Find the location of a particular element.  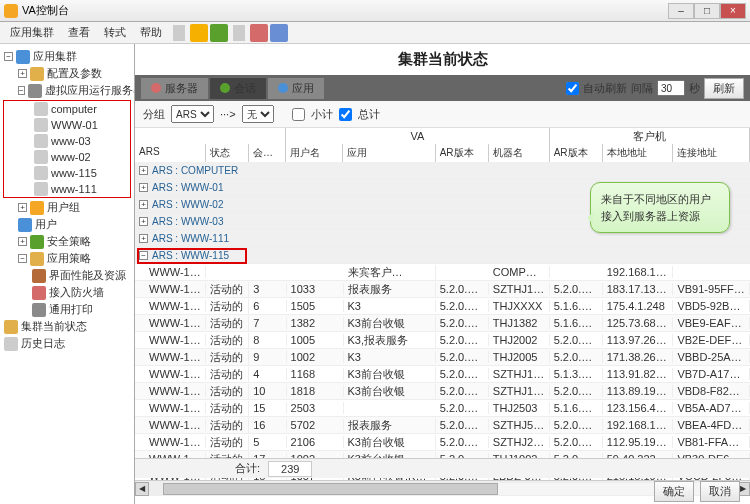

table-row: WWW-115活动的71382K3前台收银5.2.0.7194THJ13825.… is located at coordinates (442, 324).